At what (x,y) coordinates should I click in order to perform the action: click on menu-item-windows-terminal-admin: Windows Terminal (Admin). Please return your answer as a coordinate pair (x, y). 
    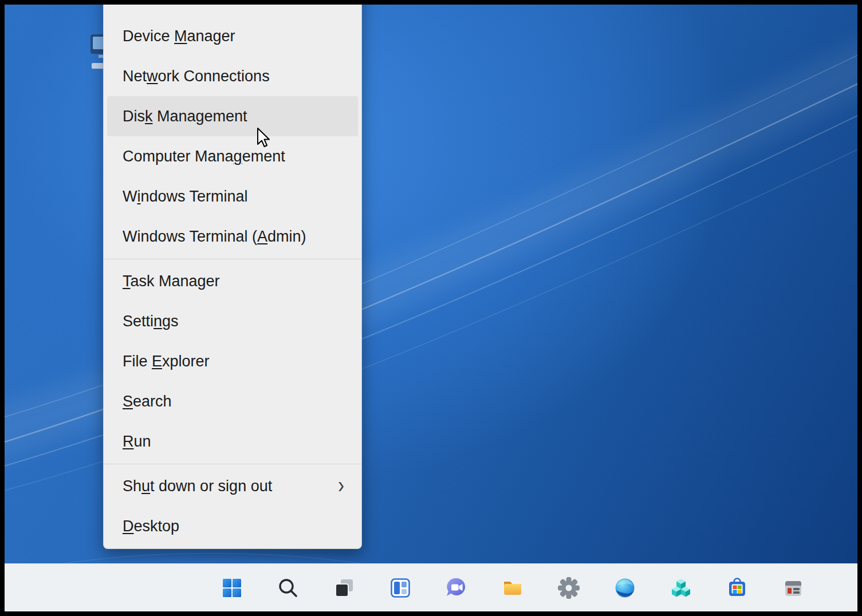
    Looking at the image, I should click on (233, 236).